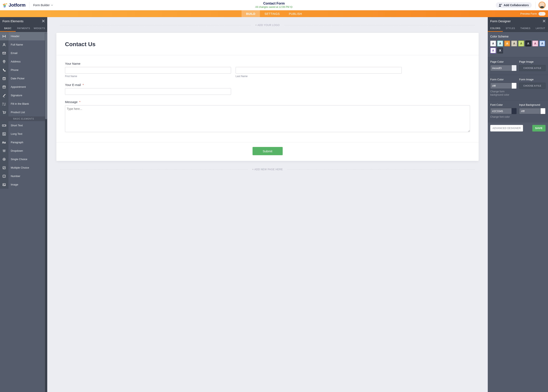 The image size is (548, 392). Describe the element at coordinates (542, 43) in the screenshot. I see `color-scheme-swatch-7: A` at that location.